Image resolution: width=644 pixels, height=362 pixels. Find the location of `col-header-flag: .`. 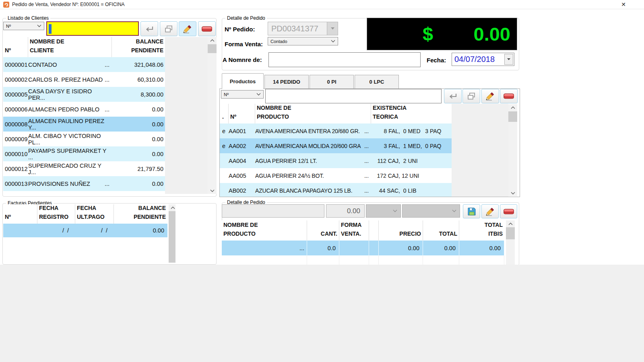

col-header-flag: . is located at coordinates (224, 113).